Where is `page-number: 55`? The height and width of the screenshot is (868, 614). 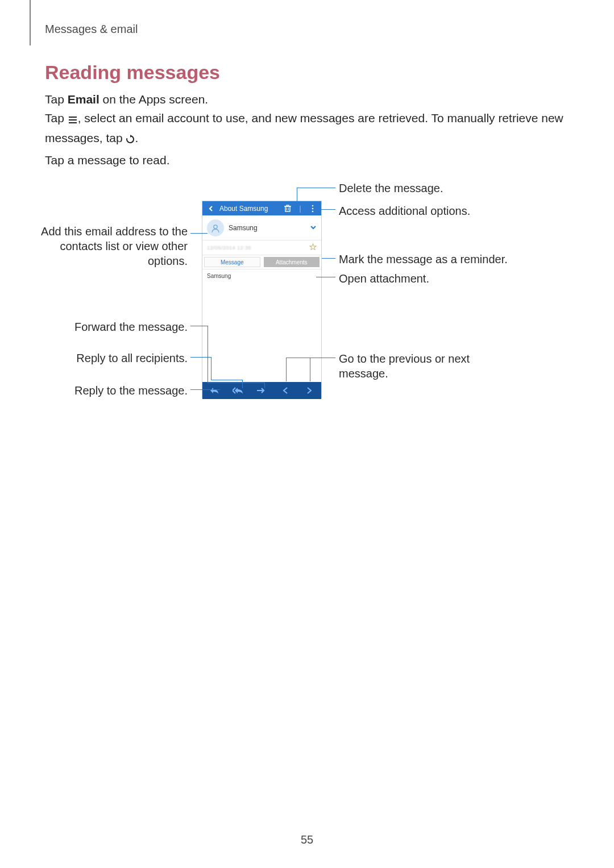 page-number: 55 is located at coordinates (307, 840).